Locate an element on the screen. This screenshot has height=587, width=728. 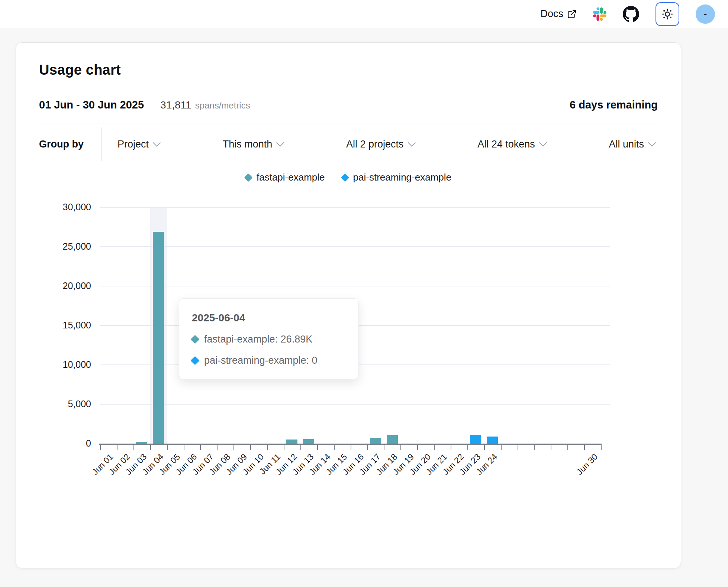
legend-label: pai-streaming-example is located at coordinates (402, 178).